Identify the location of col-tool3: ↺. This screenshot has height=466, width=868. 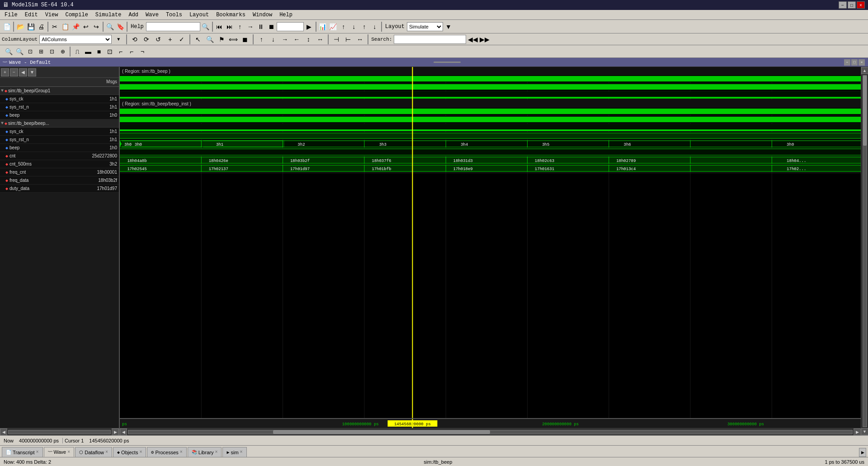
(158, 39).